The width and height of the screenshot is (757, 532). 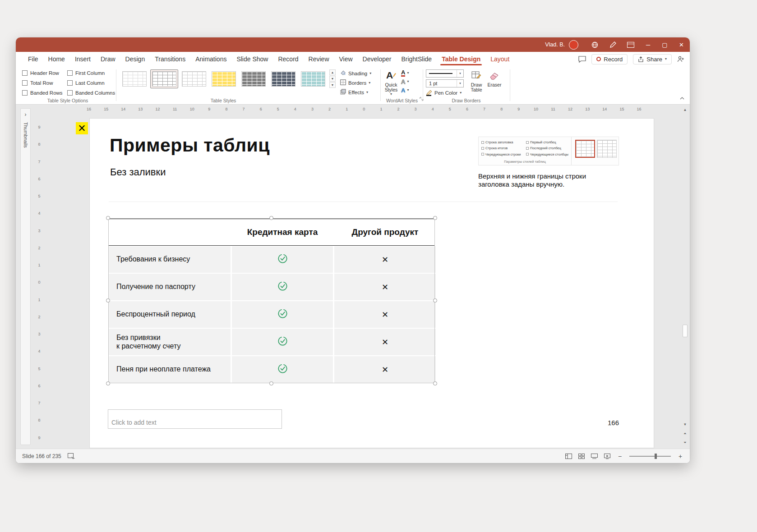 I want to click on minimize-button: ─, so click(x=648, y=45).